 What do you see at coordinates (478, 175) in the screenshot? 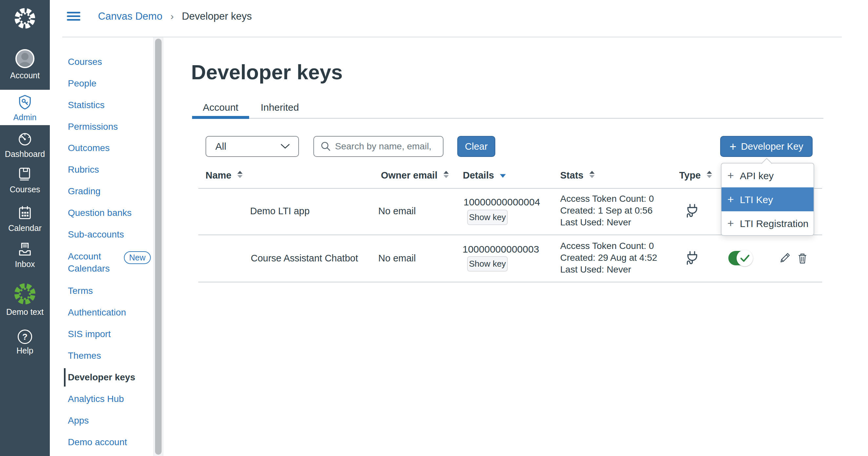
I see `column-label: Details` at bounding box center [478, 175].